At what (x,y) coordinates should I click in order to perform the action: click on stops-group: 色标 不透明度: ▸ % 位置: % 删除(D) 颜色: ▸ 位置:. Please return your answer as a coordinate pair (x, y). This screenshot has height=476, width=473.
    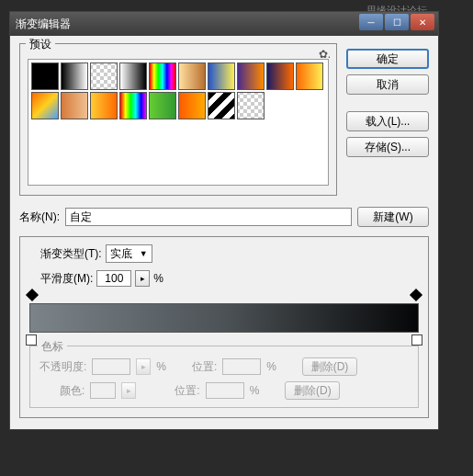
    Looking at the image, I should click on (224, 377).